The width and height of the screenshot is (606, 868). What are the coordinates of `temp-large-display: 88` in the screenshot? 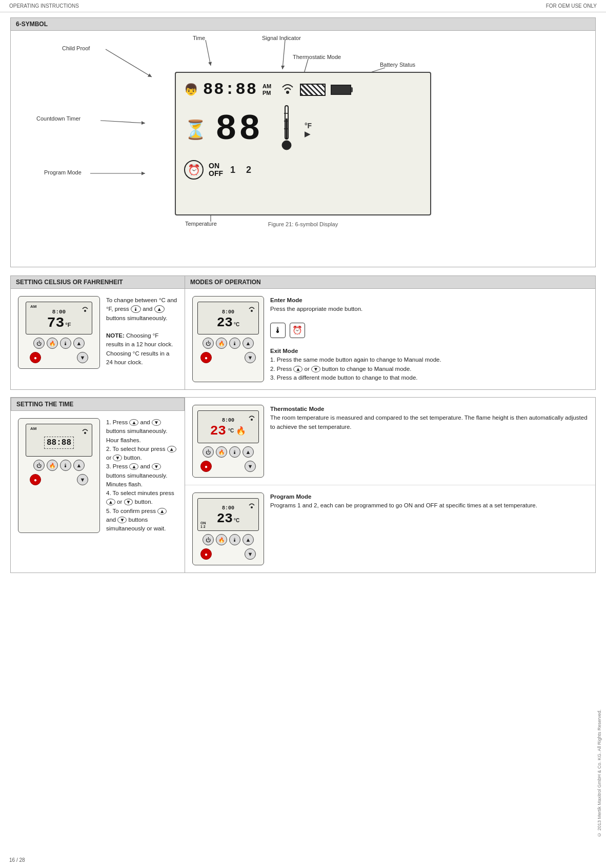 It's located at (239, 130).